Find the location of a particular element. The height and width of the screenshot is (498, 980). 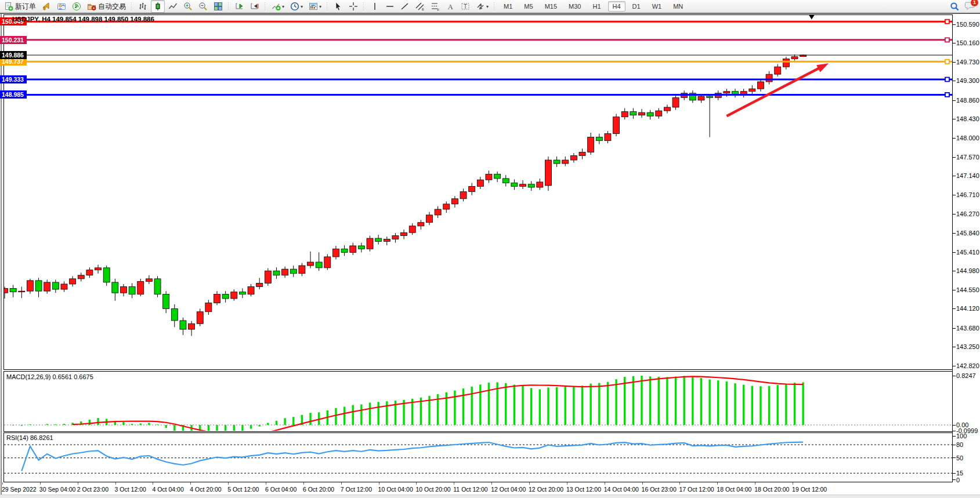

window-bottom-strip is located at coordinates (490, 496).